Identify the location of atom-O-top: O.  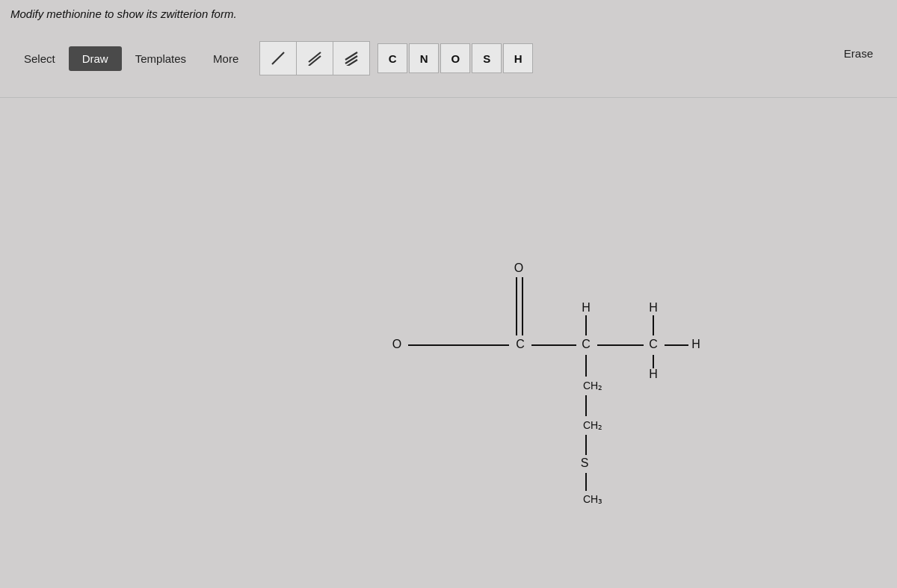
(519, 267).